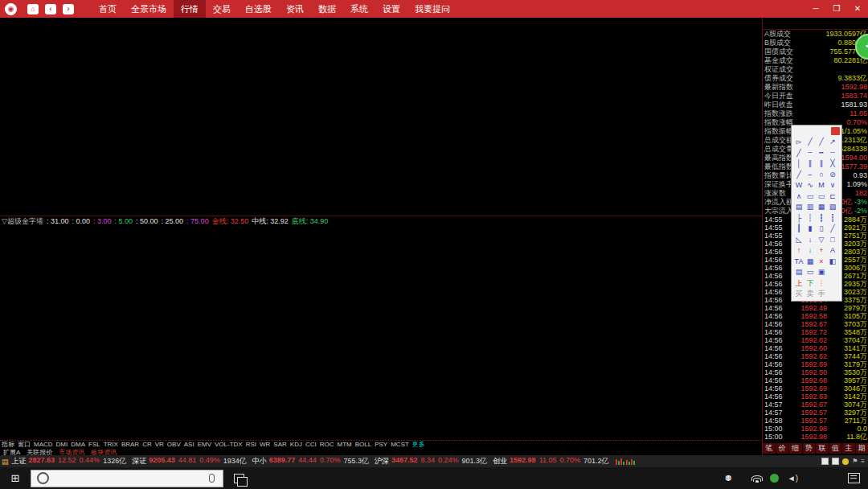  I want to click on sidebar-tab-期: 期, so click(862, 449).